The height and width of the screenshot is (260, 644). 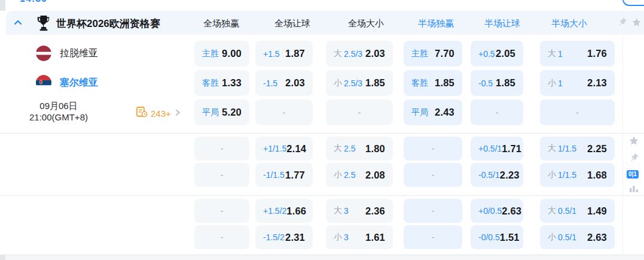 What do you see at coordinates (578, 54) in the screenshot?
I see `odds-cell: 大11.76` at bounding box center [578, 54].